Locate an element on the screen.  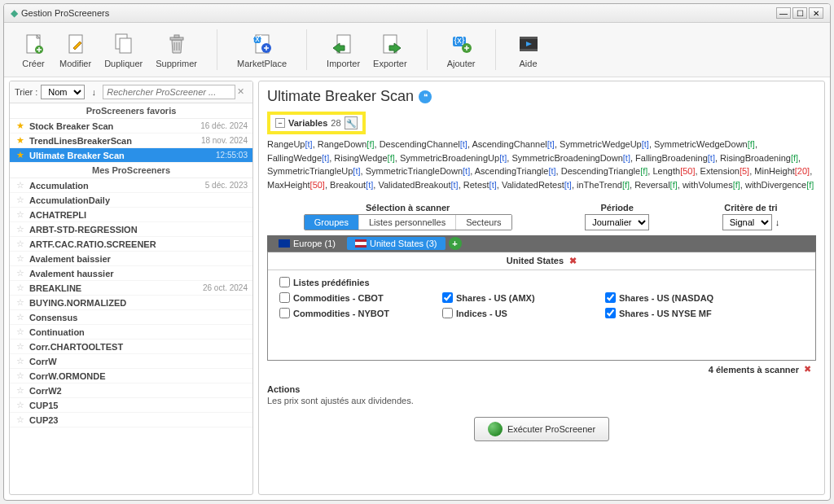
region-tabs: Europe (1) United States (3) + is located at coordinates (542, 243).